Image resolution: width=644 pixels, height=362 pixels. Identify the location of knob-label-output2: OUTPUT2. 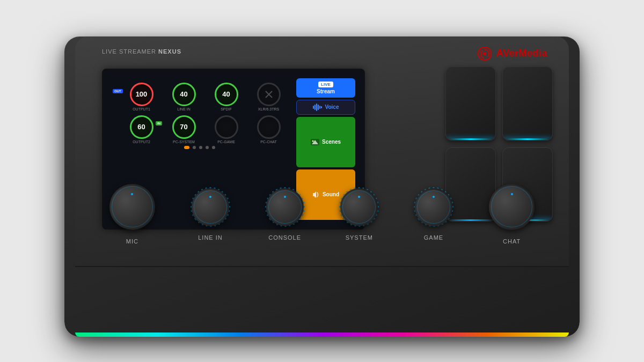
(142, 142).